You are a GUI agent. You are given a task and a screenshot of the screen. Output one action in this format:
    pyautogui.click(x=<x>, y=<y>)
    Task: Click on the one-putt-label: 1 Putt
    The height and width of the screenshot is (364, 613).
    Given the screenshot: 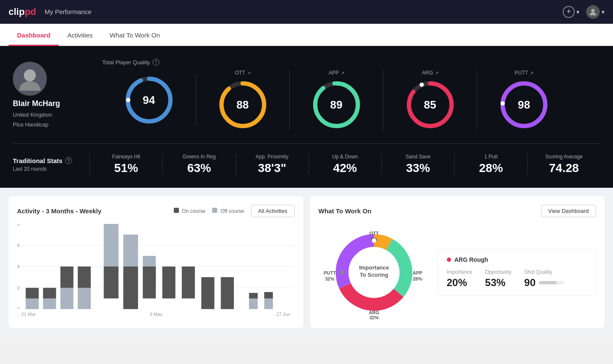 What is the action you would take?
    pyautogui.click(x=491, y=157)
    